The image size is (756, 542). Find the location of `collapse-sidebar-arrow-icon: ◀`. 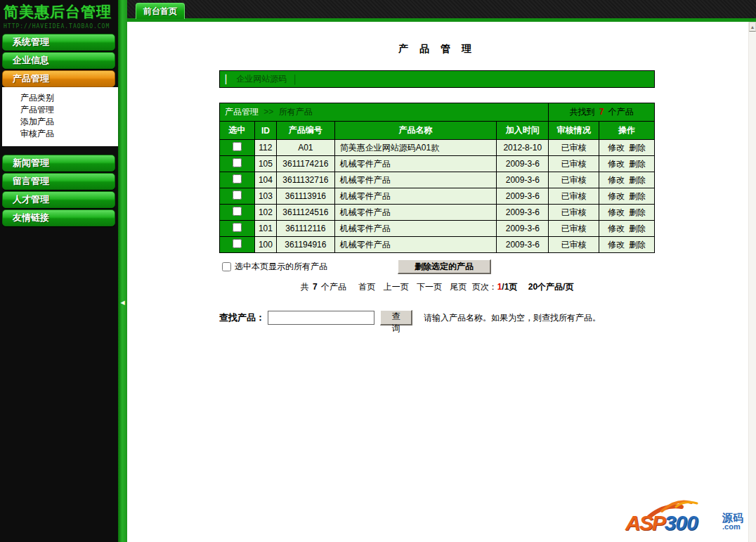

collapse-sidebar-arrow-icon: ◀ is located at coordinates (122, 303).